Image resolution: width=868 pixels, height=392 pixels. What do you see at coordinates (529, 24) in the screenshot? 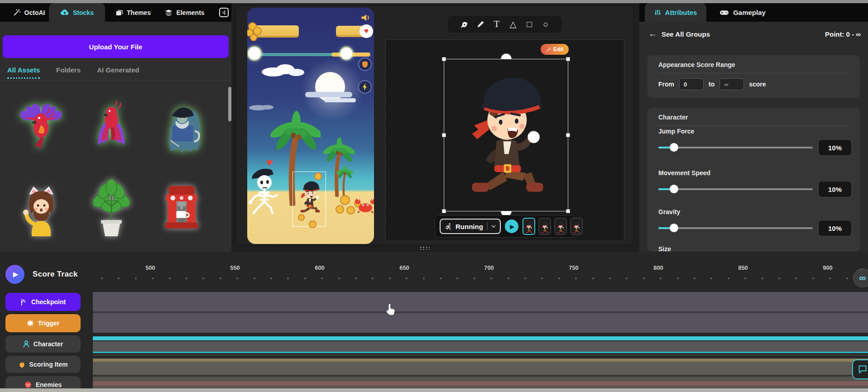
I see `rectangle-tool: □` at bounding box center [529, 24].